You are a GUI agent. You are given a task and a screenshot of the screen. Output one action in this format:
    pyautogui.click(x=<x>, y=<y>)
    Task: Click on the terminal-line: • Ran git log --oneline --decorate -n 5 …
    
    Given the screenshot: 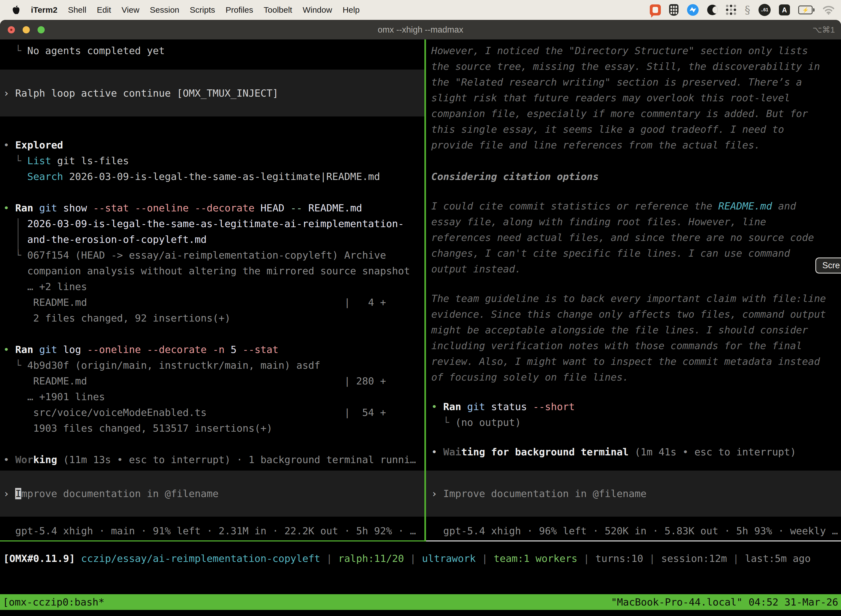 What is the action you would take?
    pyautogui.click(x=214, y=349)
    